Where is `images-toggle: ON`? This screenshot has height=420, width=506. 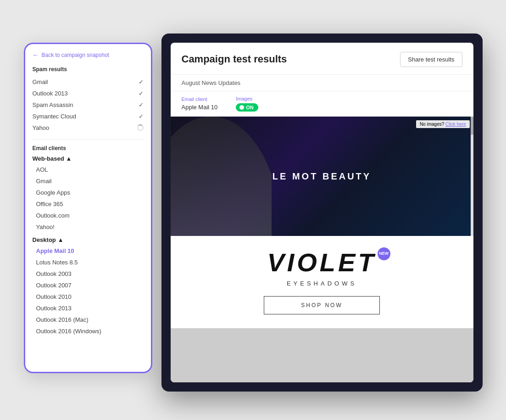
images-toggle: ON is located at coordinates (247, 107).